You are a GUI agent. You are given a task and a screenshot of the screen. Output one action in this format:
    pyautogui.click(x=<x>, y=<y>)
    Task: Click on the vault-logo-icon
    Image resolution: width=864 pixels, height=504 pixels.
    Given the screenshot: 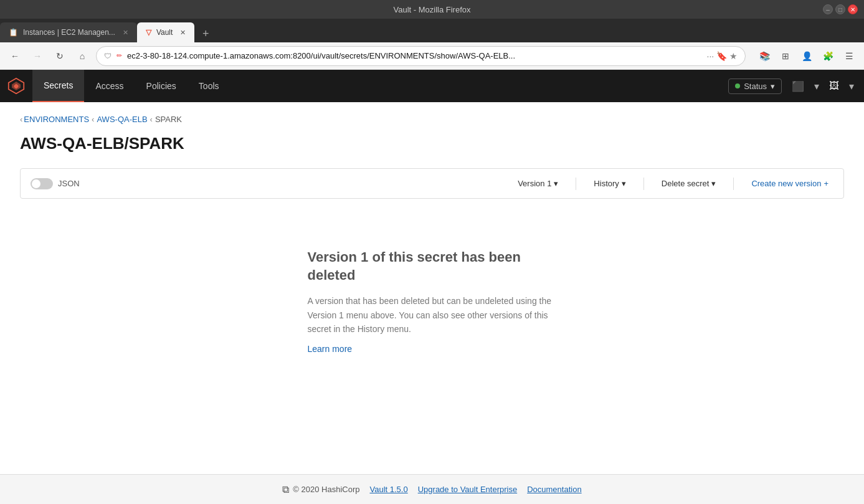 What is the action you would take?
    pyautogui.click(x=16, y=86)
    